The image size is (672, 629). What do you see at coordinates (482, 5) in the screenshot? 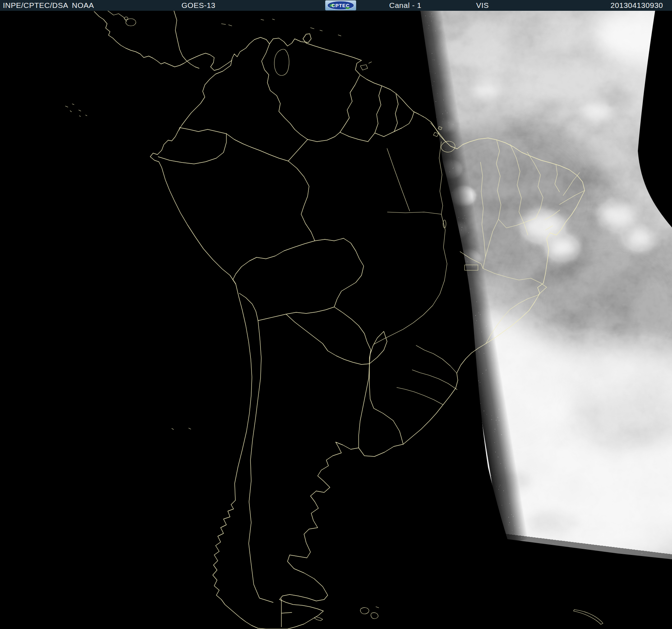
I see `band-label: VIS` at bounding box center [482, 5].